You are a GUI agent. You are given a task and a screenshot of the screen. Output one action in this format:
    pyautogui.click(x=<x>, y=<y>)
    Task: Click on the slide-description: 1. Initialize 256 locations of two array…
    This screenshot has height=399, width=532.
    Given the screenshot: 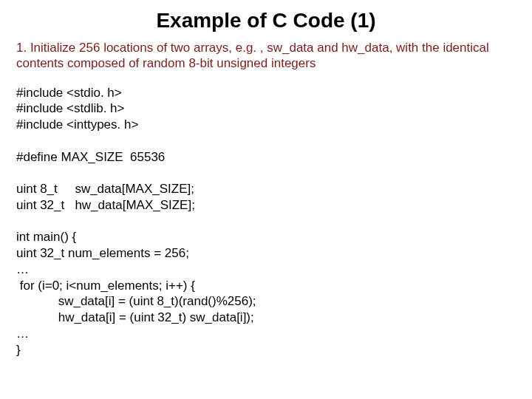 What is the action you would take?
    pyautogui.click(x=266, y=56)
    